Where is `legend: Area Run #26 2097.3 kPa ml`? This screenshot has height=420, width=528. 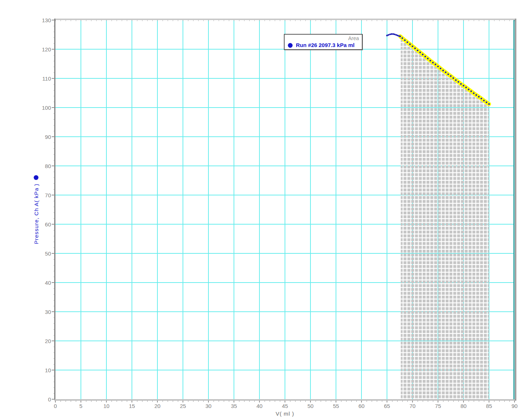 legend: Area Run #26 2097.3 kPa ml is located at coordinates (323, 42).